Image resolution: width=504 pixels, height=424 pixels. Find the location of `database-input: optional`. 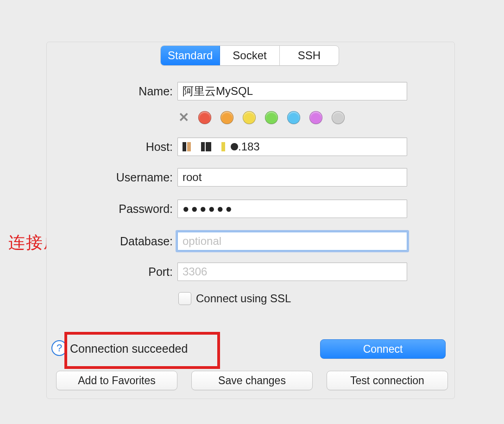

database-input: optional is located at coordinates (292, 241).